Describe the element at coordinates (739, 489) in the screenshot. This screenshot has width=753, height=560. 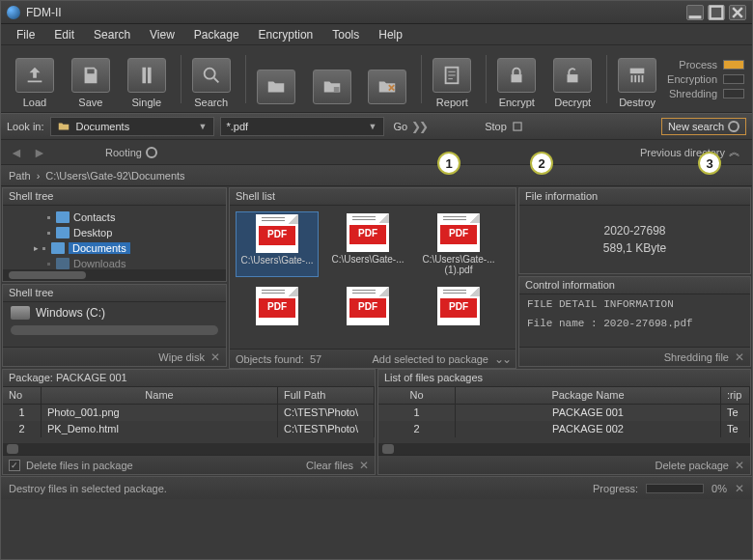
I see `cancel-progress-button: ✕` at that location.